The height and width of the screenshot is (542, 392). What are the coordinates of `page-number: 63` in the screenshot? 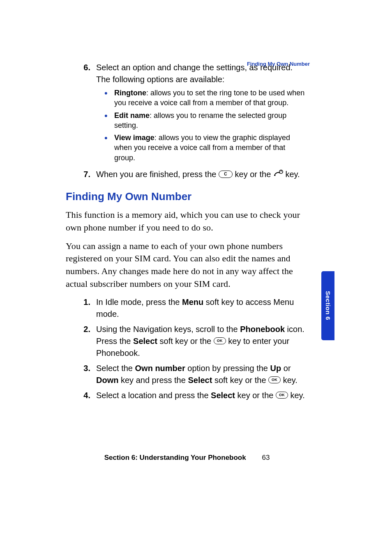 It's located at (265, 458).